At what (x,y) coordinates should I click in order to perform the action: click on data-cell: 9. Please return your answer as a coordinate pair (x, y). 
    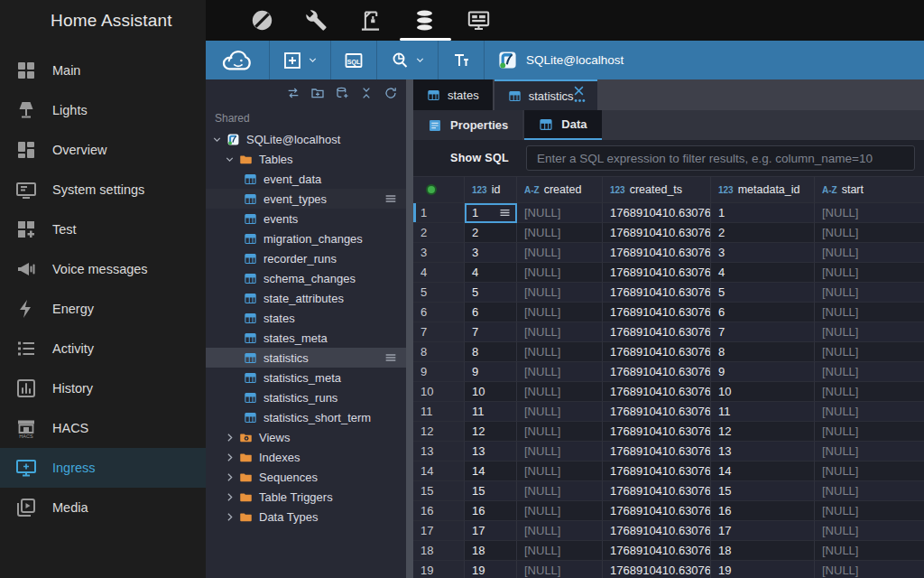
    Looking at the image, I should click on (763, 372).